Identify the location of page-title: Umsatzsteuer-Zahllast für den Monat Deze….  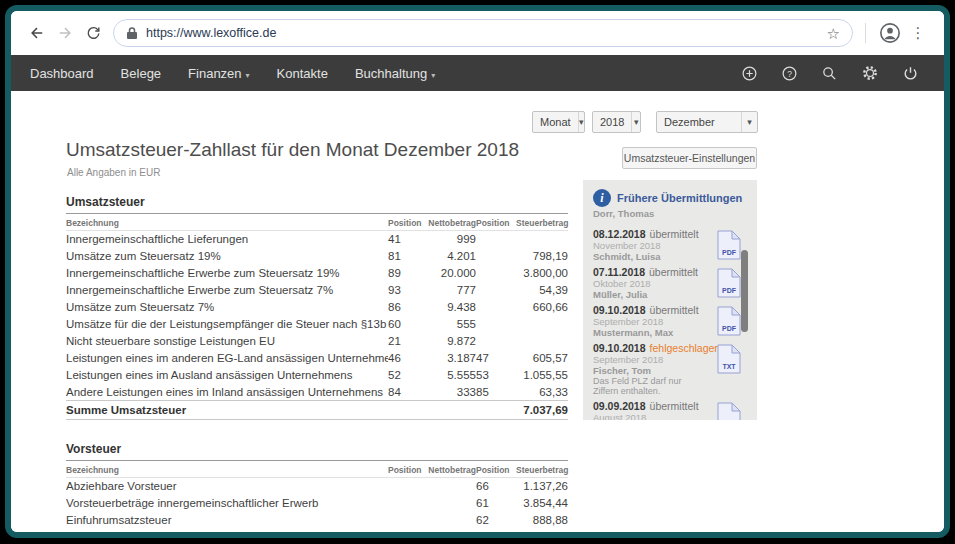
(292, 150).